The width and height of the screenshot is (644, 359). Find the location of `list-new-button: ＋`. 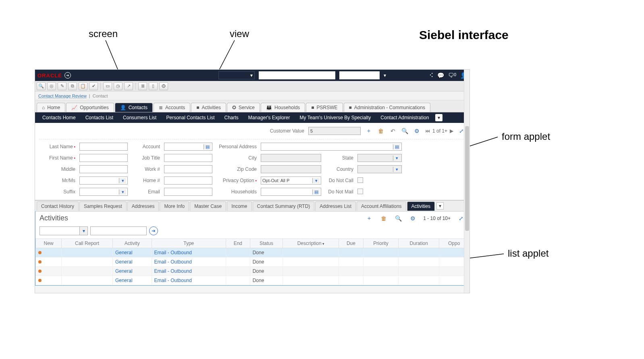

list-new-button: ＋ is located at coordinates (369, 218).